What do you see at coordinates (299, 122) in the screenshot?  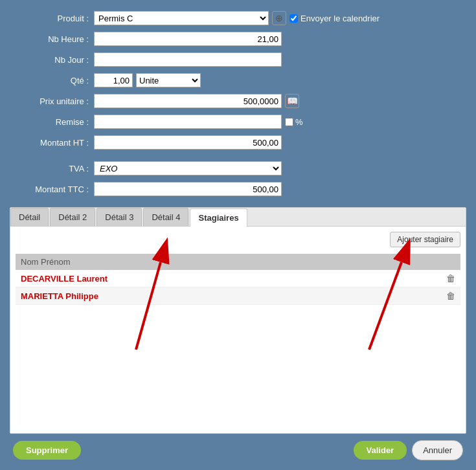 I see `pct-label: %` at bounding box center [299, 122].